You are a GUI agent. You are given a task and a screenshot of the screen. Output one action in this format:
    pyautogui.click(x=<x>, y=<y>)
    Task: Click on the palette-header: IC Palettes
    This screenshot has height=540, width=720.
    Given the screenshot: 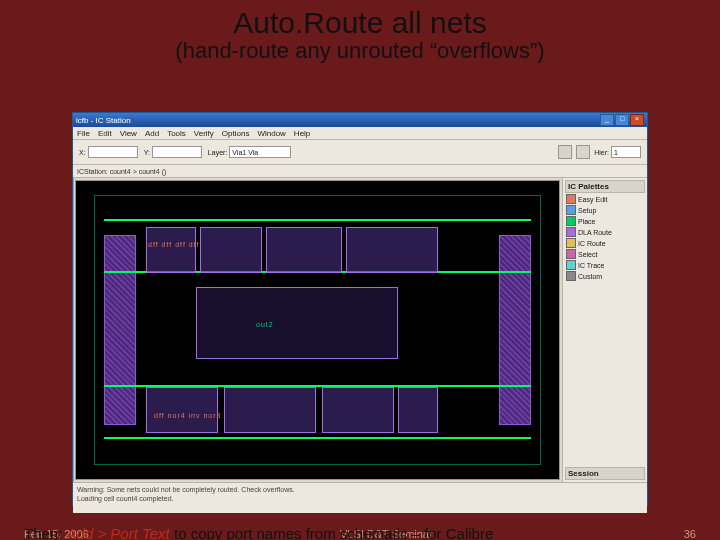 What is the action you would take?
    pyautogui.click(x=605, y=186)
    